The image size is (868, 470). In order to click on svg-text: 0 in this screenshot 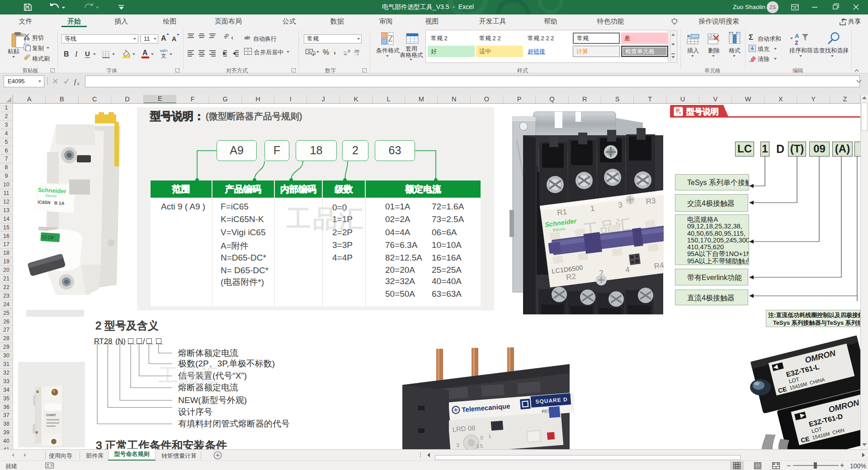, I will do `click(482, 438)`.